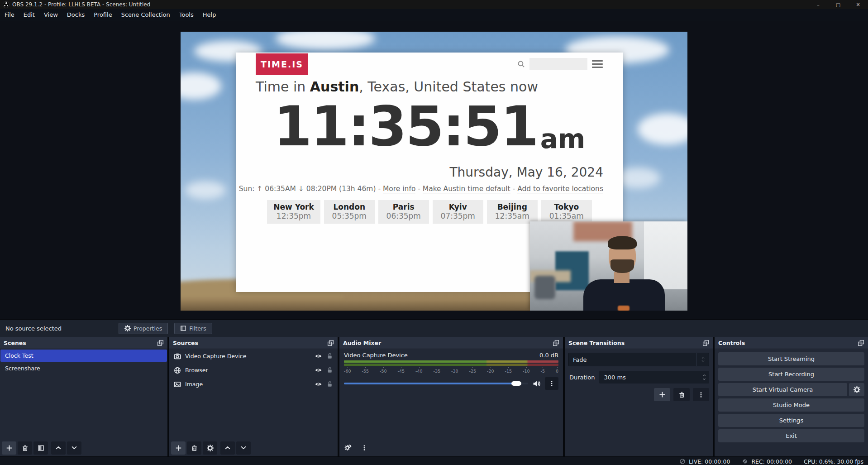 The height and width of the screenshot is (465, 868). Describe the element at coordinates (228, 448) in the screenshot. I see `source-up-button` at that location.